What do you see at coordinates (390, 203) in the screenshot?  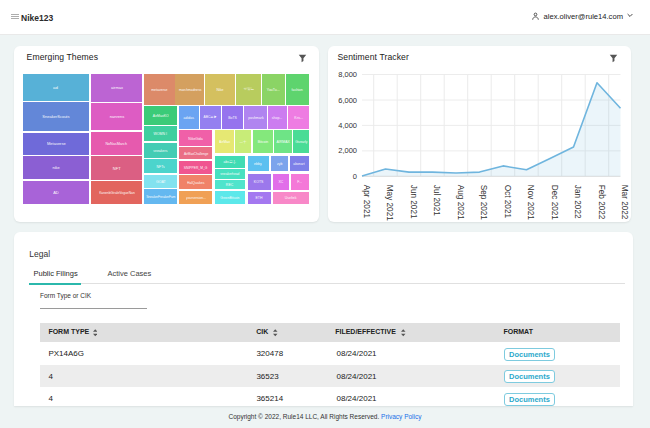 I see `svg-text: May 2021` at bounding box center [390, 203].